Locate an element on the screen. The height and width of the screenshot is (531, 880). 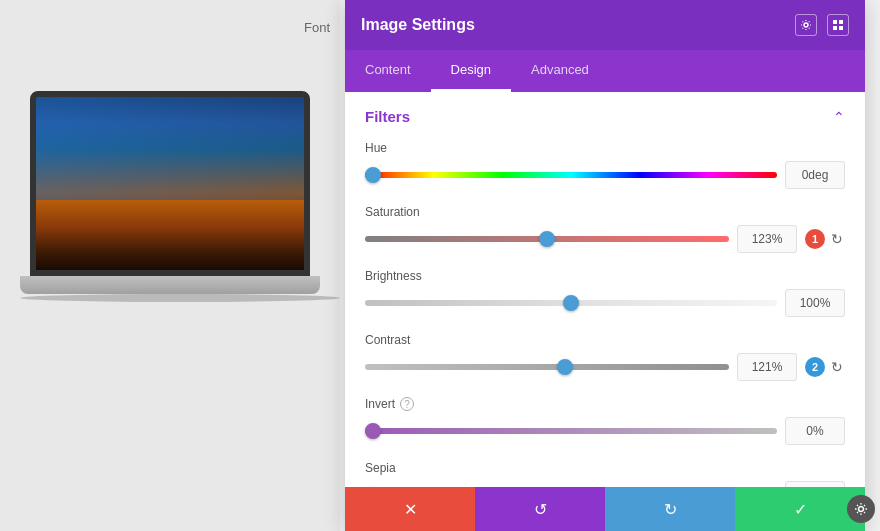
slider-invert is located at coordinates (571, 431).